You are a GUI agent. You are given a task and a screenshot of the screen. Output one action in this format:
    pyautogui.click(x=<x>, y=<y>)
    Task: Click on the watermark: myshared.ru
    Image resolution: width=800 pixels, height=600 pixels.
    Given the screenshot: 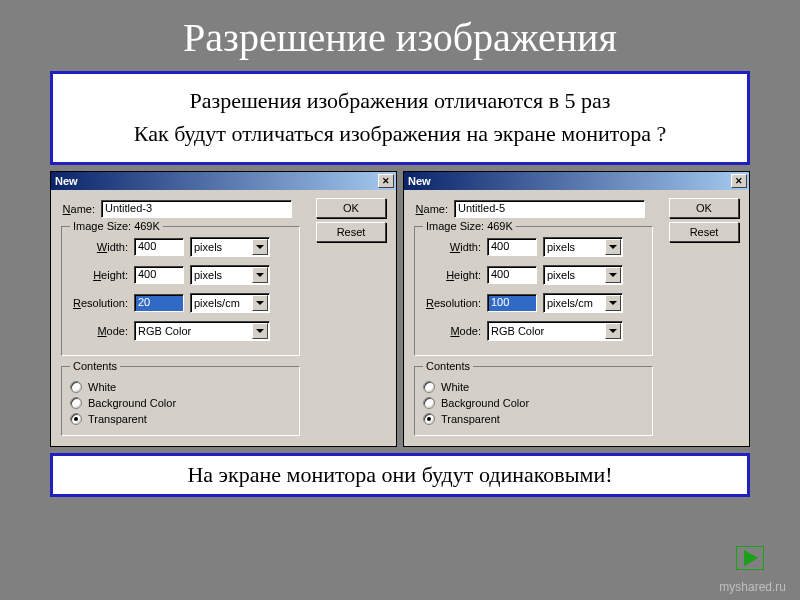 What is the action you would take?
    pyautogui.click(x=752, y=587)
    